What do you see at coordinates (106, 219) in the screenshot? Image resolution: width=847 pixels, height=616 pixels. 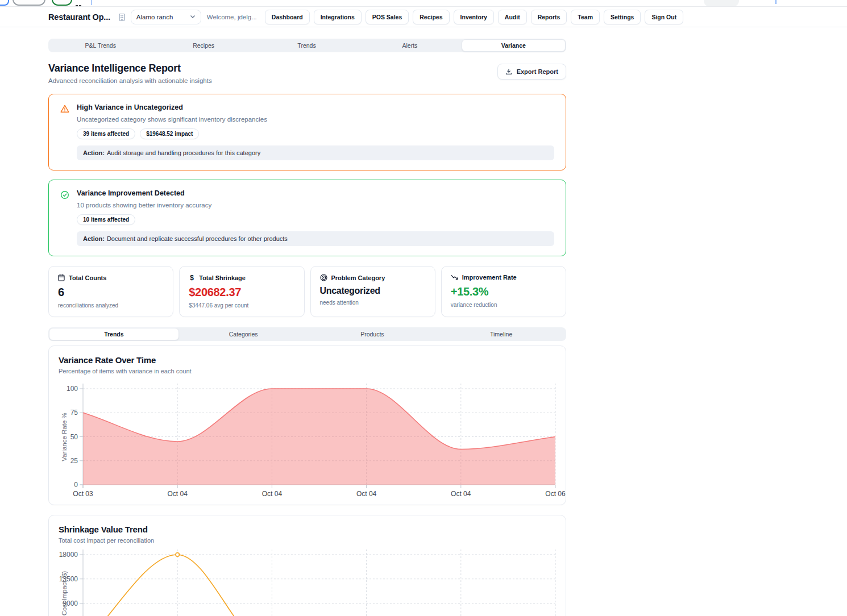 I see `items-affected-badge: 10 items affected` at bounding box center [106, 219].